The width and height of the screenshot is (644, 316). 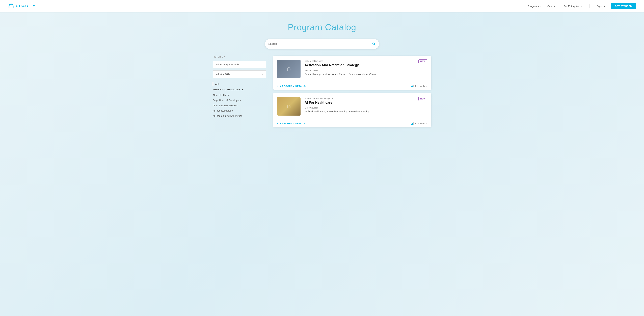 What do you see at coordinates (322, 26) in the screenshot?
I see `hero-section: Program Catalog` at bounding box center [322, 26].